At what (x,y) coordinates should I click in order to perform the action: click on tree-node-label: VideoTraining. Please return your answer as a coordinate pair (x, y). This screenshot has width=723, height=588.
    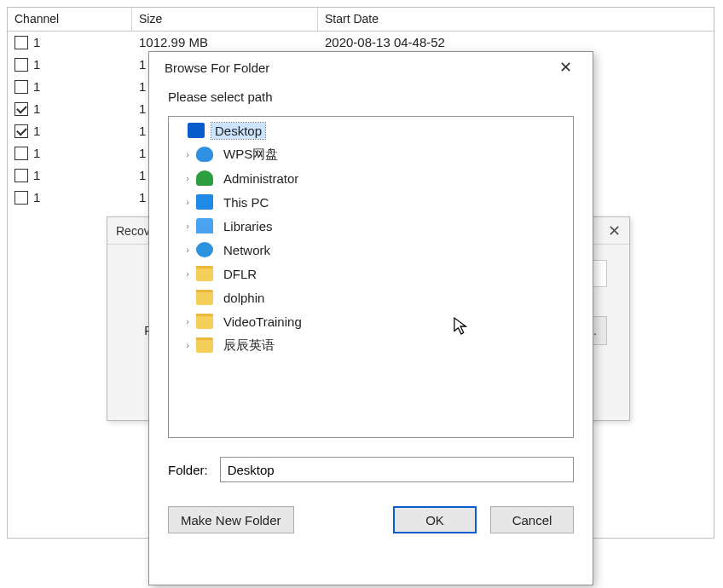
    Looking at the image, I should click on (263, 322).